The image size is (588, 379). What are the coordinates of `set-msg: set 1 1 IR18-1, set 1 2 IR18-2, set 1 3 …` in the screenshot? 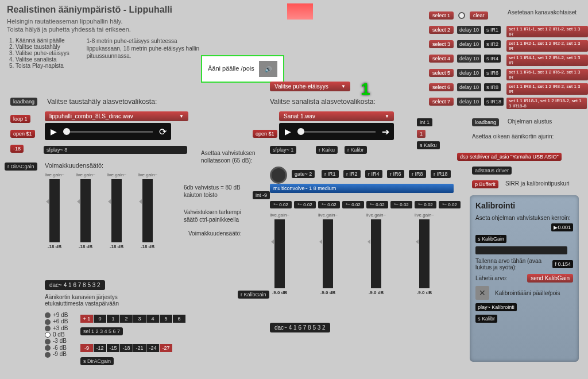 It's located at (547, 103).